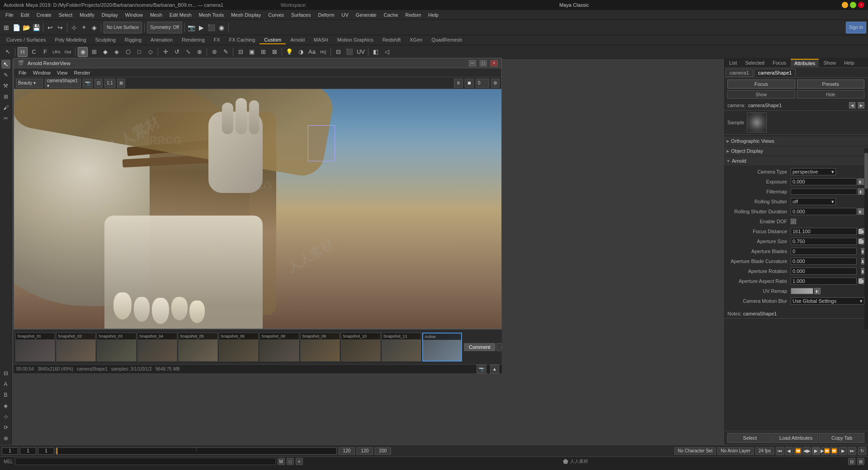  Describe the element at coordinates (736, 451) in the screenshot. I see `no-anim-layer: No Anim Layer` at that location.